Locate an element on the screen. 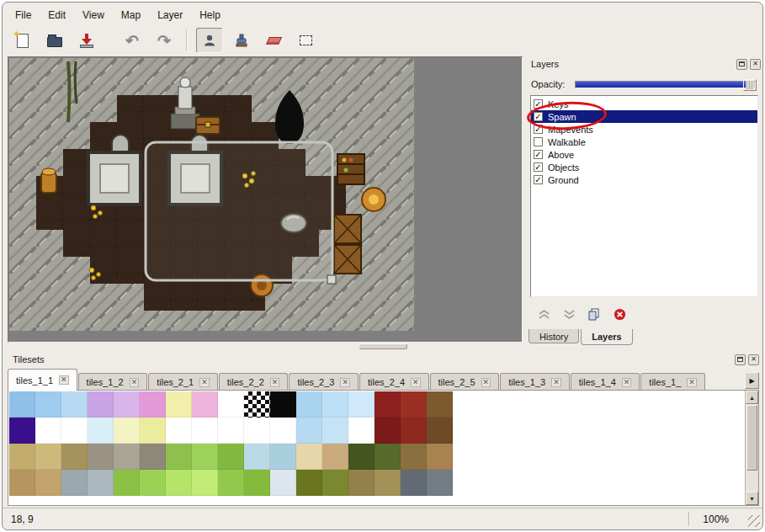 The height and width of the screenshot is (532, 765). float-panel-icon is located at coordinates (742, 64).